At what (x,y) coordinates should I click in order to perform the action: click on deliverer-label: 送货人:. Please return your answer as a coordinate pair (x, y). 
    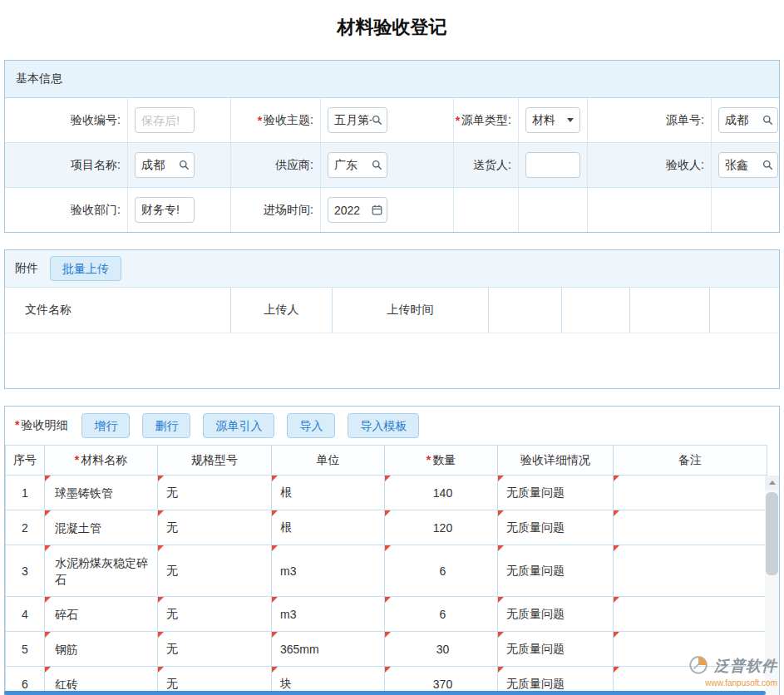
    Looking at the image, I should click on (486, 165).